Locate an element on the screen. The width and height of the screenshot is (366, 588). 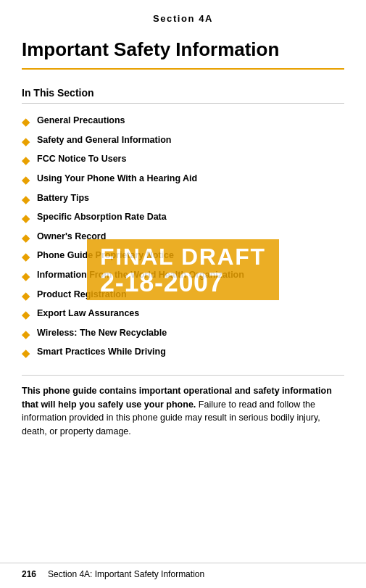
toc-item-specific-absorption: ◆Specific Absorption Rate Data is located at coordinates (183, 219).